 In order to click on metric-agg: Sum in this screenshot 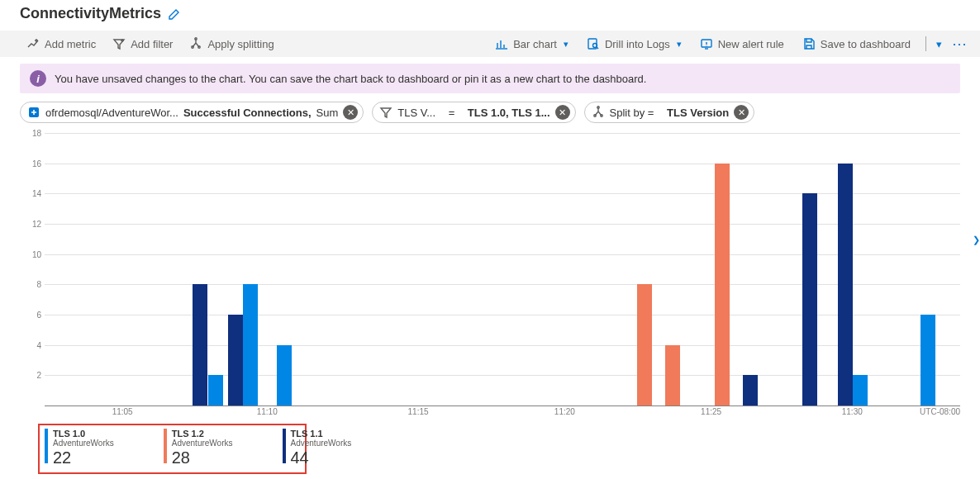, I will do `click(327, 112)`.